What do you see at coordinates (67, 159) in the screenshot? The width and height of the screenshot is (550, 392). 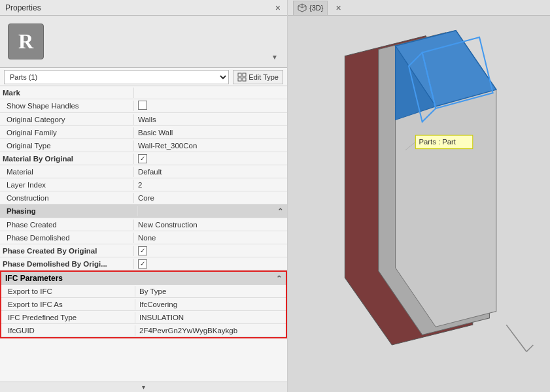 I see `prop-label-mat-by-orig: Material By Original` at bounding box center [67, 159].